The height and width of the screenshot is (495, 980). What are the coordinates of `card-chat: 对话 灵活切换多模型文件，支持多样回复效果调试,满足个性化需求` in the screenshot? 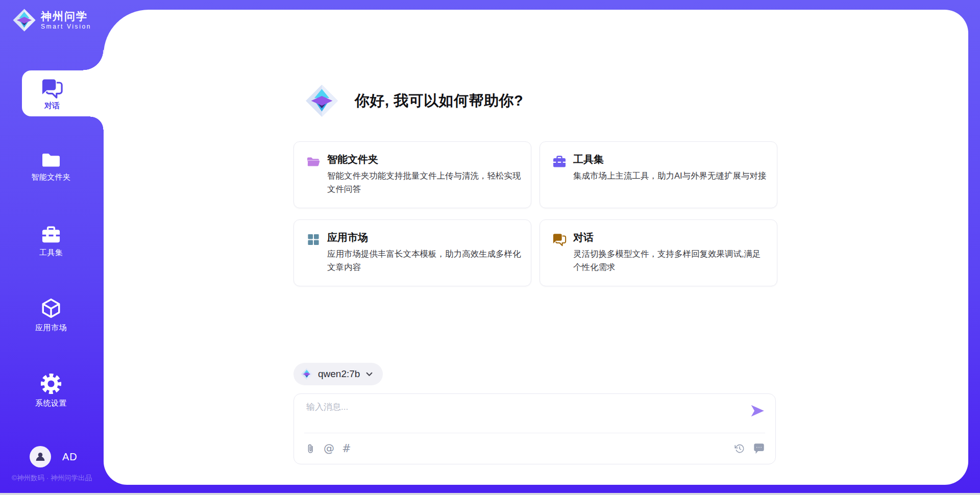 It's located at (658, 253).